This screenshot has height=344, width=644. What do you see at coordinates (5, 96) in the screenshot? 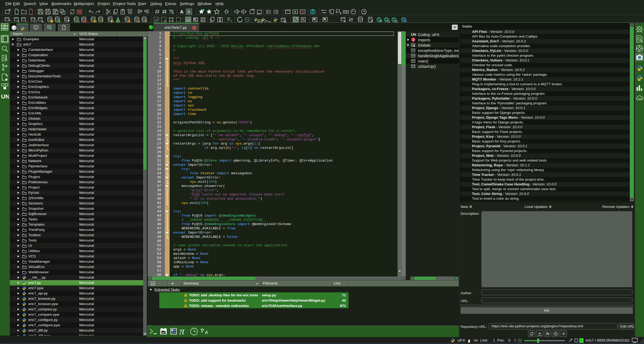
I see `svg-text: UN` at bounding box center [5, 96].